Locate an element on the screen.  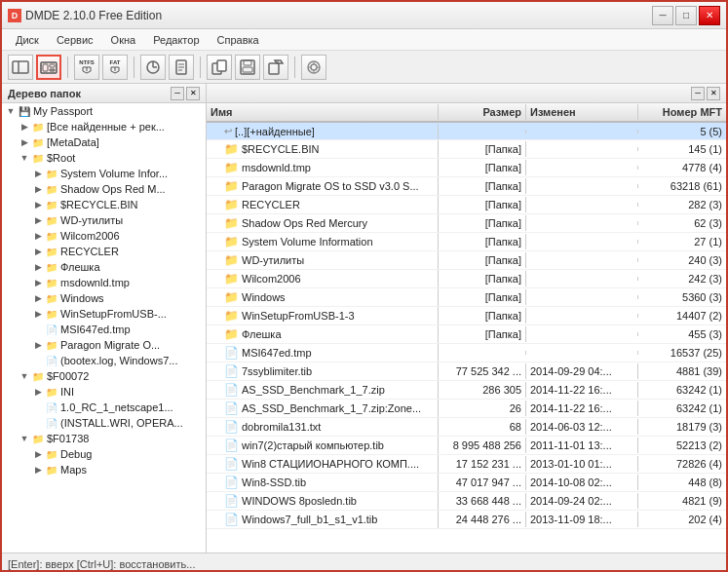
tree-item: ▶ 📁 INI is located at coordinates (103, 392).